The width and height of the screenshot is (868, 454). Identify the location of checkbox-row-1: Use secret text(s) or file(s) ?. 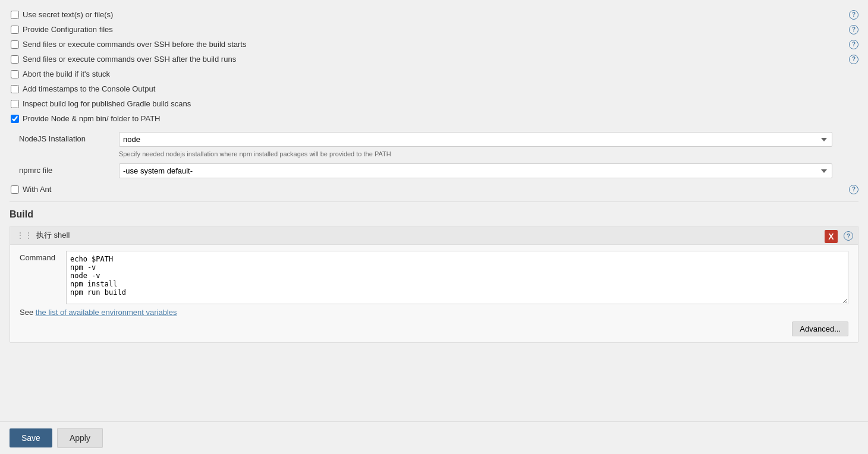
(434, 14).